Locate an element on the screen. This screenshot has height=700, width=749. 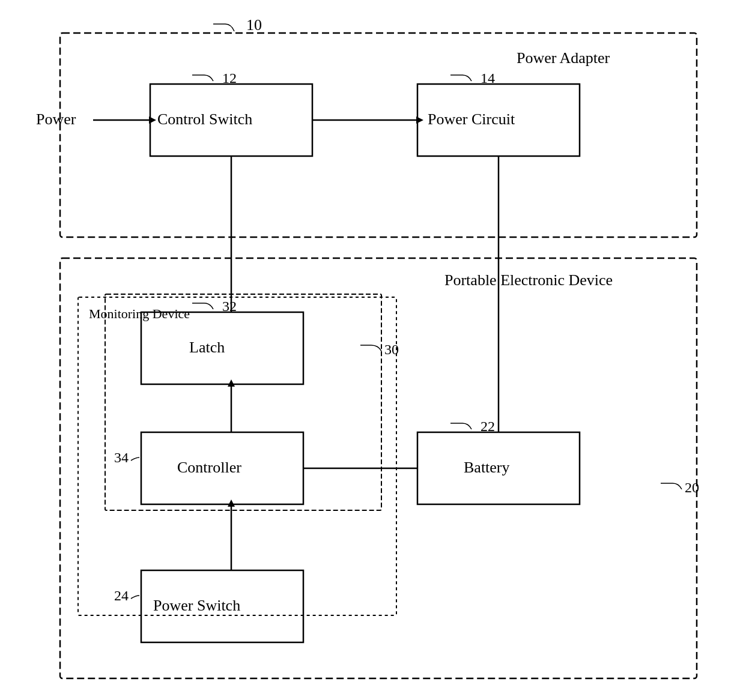
monitoring-device-label: Monitoring Device is located at coordinates (139, 313).